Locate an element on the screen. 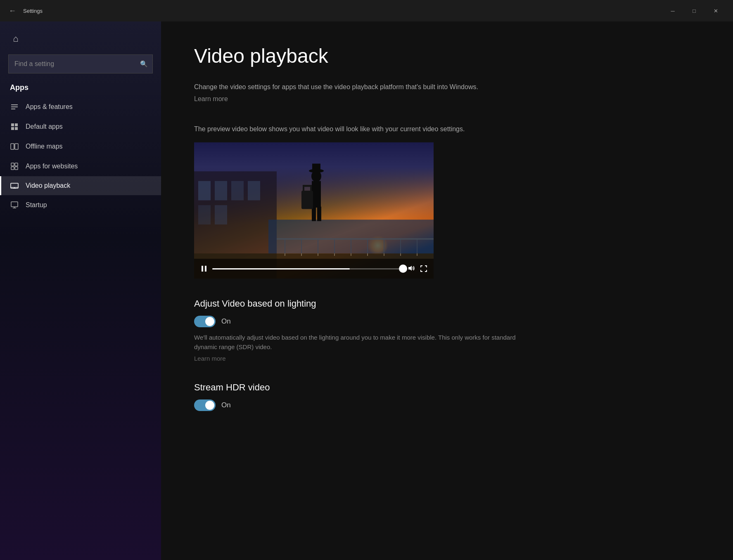  window-title: Settings is located at coordinates (33, 11).